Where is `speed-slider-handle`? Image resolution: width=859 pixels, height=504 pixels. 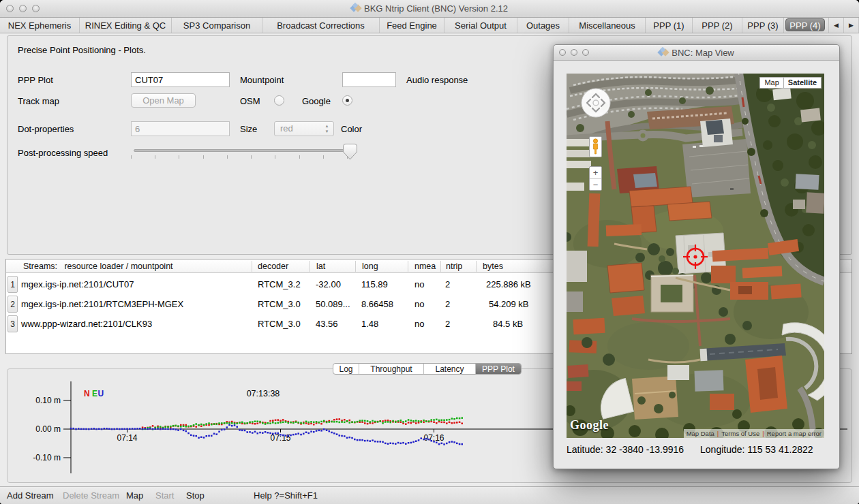 speed-slider-handle is located at coordinates (351, 152).